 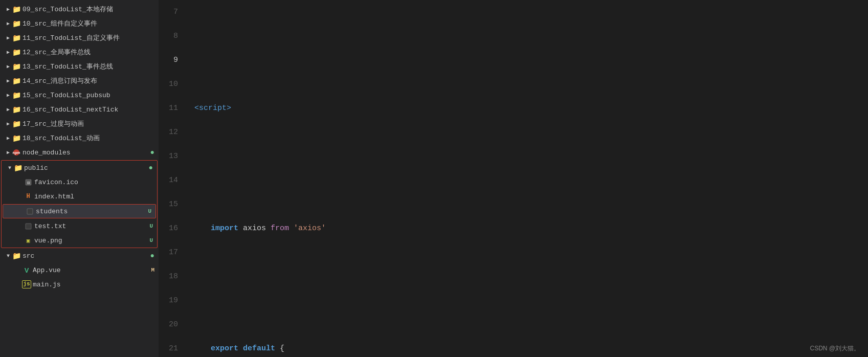 I want to click on code-line-7: <script>, so click(x=531, y=108).